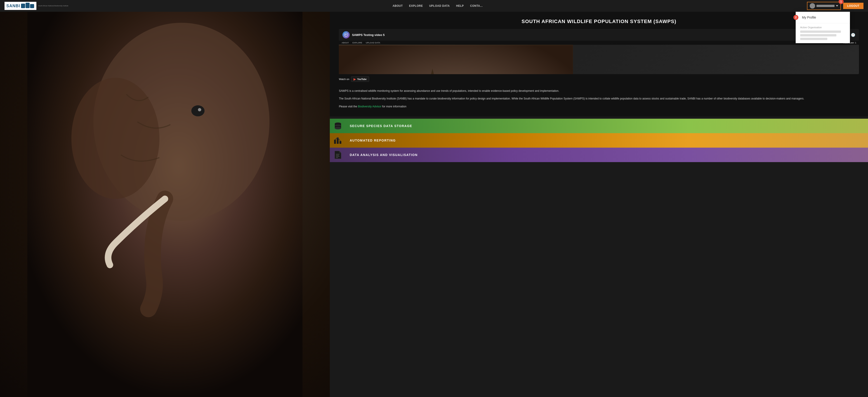  I want to click on video-header: SAWPS Testing video 5 🕐, so click(599, 35).